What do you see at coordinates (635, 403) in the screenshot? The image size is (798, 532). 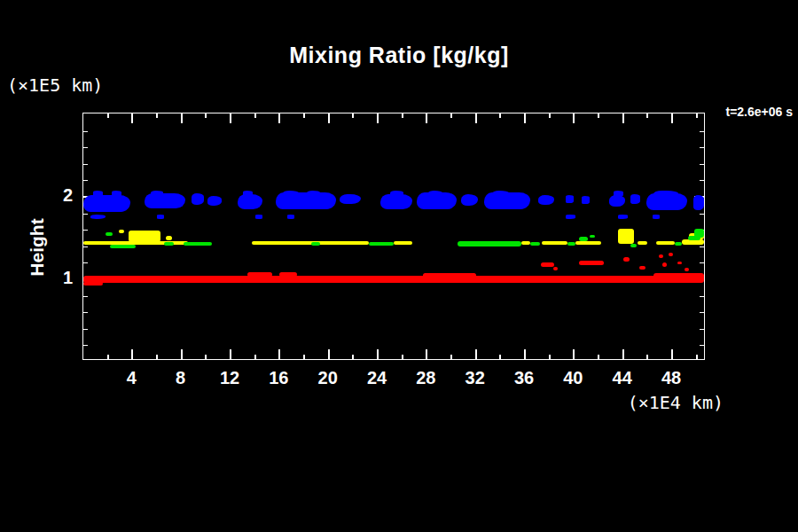 I see `x-axis-unit-label: (×1E4 km)` at bounding box center [635, 403].